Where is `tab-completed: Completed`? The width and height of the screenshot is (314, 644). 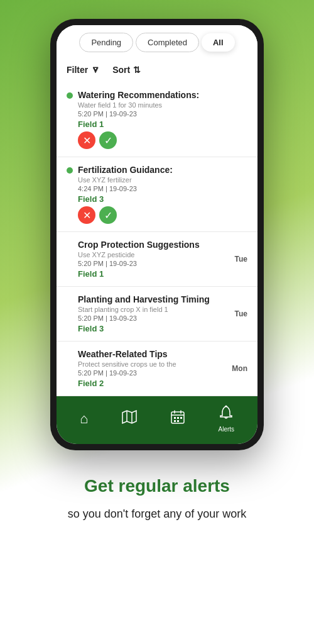
tab-completed: Completed is located at coordinates (167, 43).